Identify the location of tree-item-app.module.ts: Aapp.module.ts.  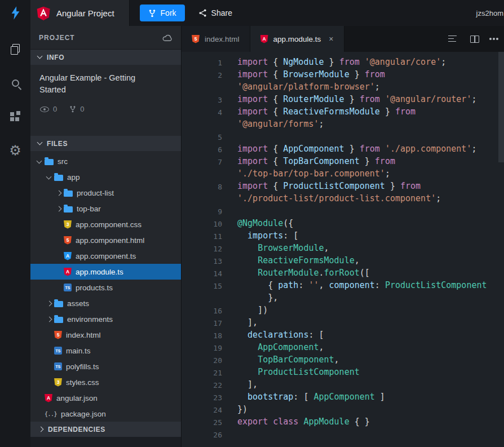
(106, 272).